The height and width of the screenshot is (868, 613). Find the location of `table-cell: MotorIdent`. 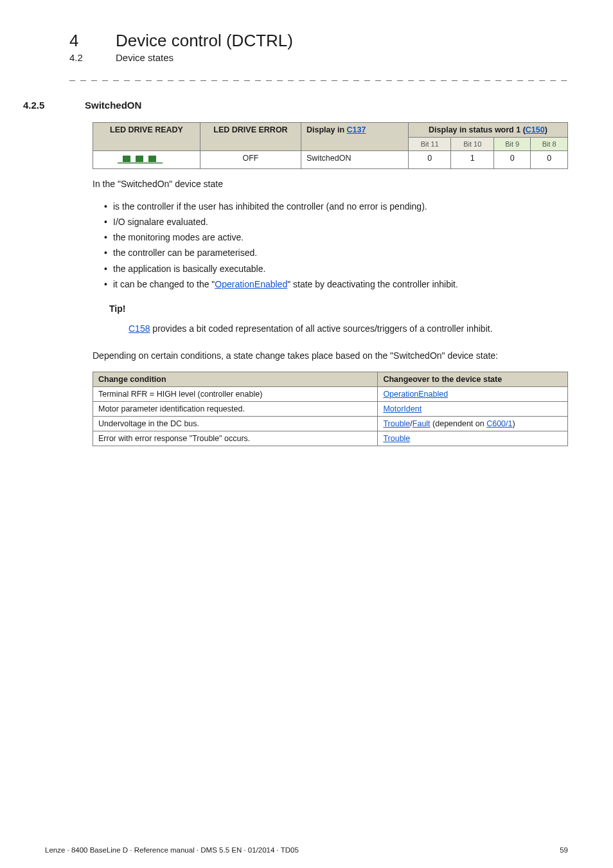

table-cell: MotorIdent is located at coordinates (473, 409).